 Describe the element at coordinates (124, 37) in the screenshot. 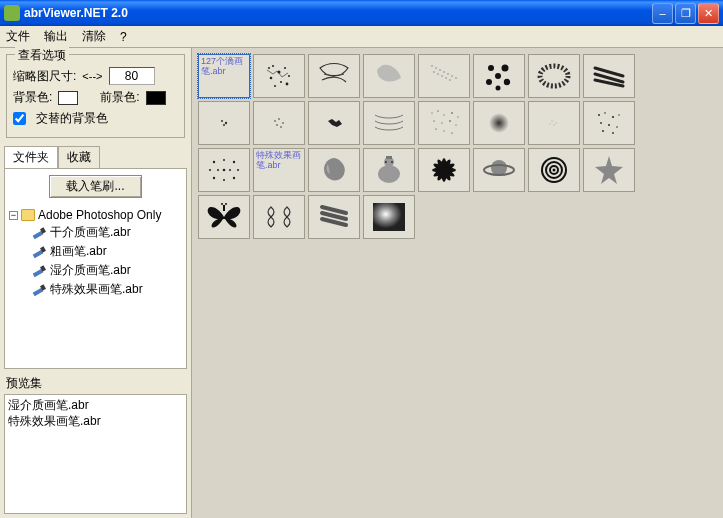

I see `menu-help: ?` at that location.